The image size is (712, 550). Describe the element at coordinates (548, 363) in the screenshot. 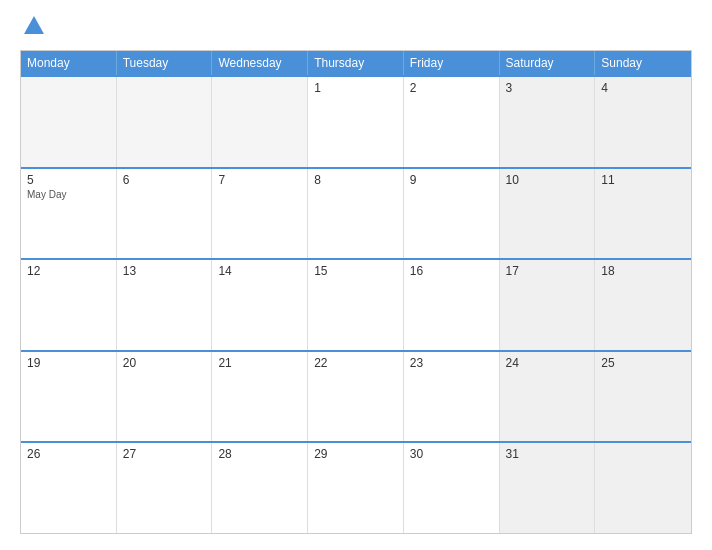

I see `day-number: 24` at that location.